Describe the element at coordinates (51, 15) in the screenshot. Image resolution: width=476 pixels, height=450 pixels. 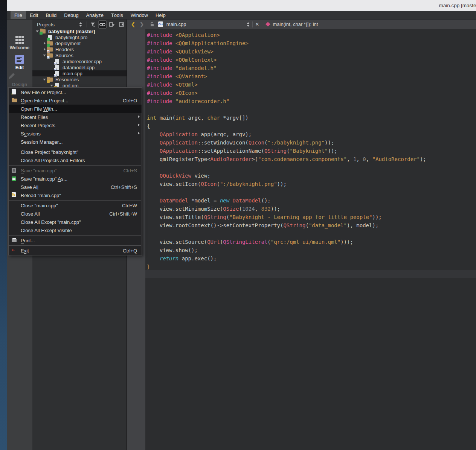
I see `menubar-item-build: Build` at that location.